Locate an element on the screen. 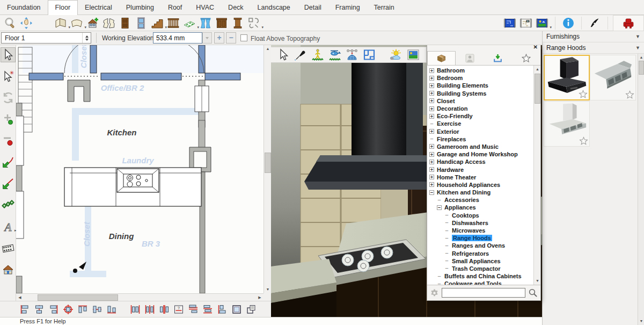  tree-item-accessories: Accessories is located at coordinates (480, 200).